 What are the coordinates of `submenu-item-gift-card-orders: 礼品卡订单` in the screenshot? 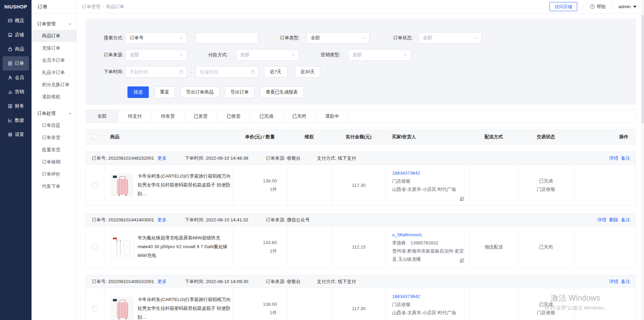 It's located at (54, 73).